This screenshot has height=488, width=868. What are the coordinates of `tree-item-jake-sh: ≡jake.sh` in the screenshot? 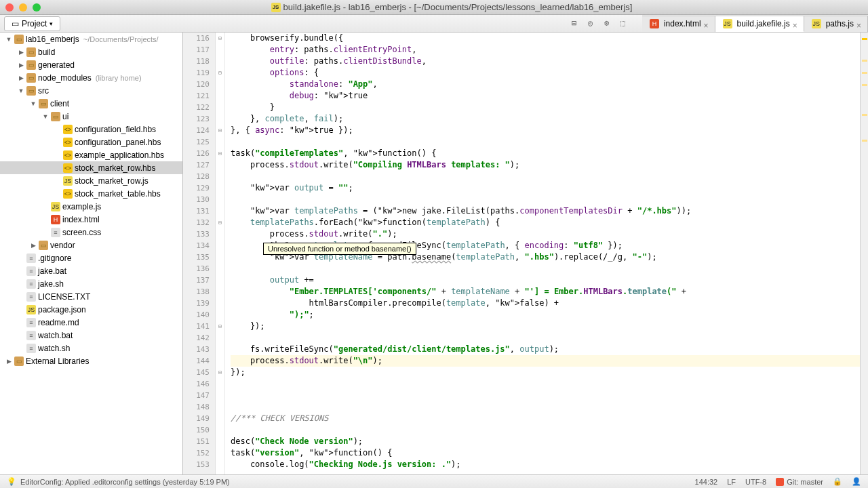 It's located at (91, 283).